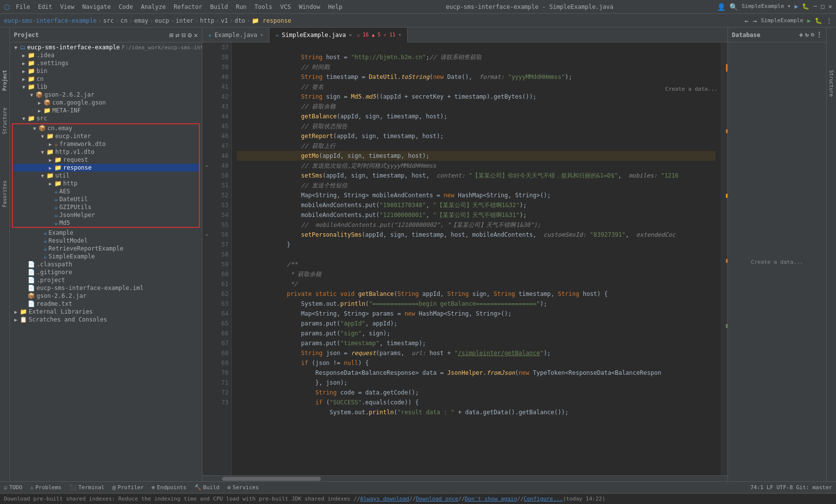  I want to click on run-icon: ▶, so click(797, 7).